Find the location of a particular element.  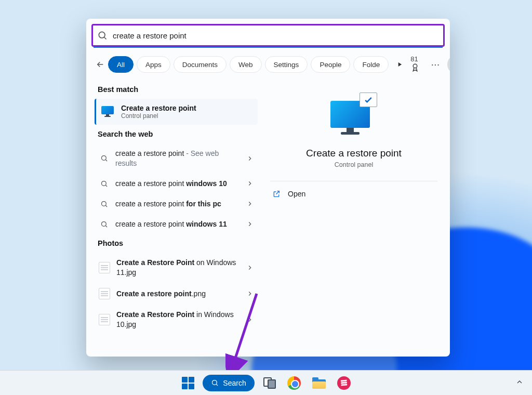

section-best-match: Best match is located at coordinates (176, 89).